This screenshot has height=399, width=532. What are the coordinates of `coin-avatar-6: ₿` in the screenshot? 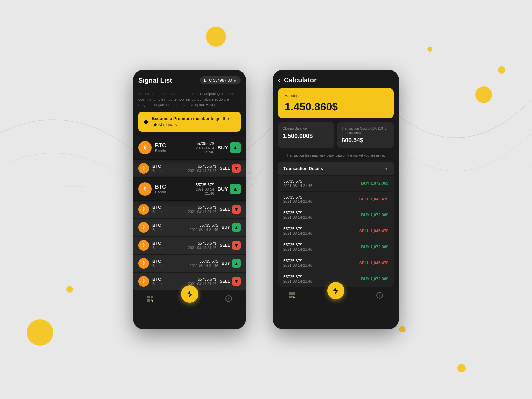 It's located at (144, 245).